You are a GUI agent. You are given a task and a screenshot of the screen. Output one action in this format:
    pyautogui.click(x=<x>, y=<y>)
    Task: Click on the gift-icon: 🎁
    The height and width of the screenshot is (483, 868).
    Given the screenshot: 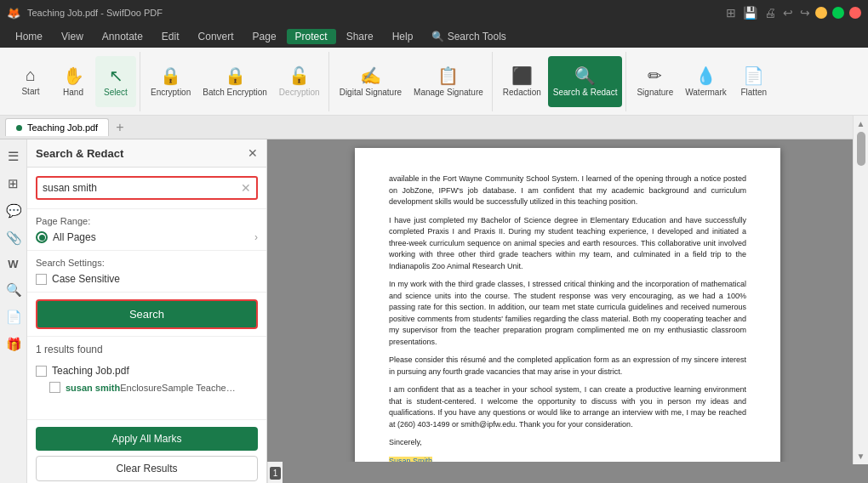 What is the action you would take?
    pyautogui.click(x=14, y=344)
    